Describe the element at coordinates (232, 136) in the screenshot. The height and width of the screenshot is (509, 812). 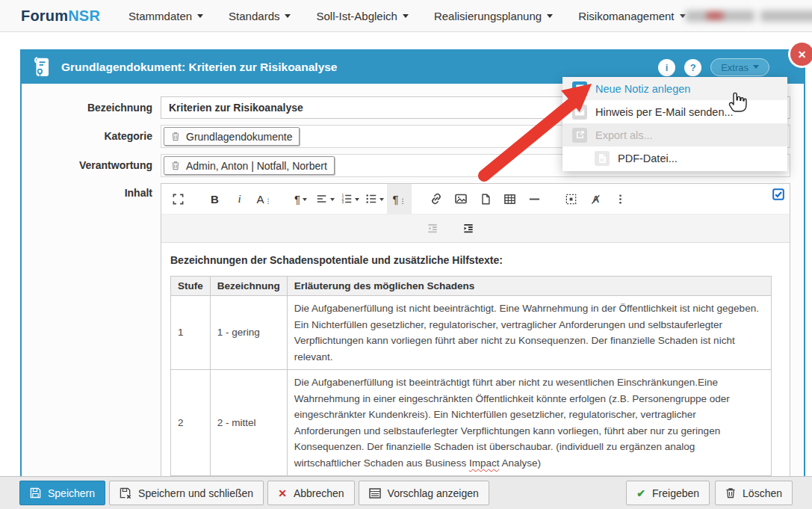
I see `kategorie-token: Grundlagendokumente` at that location.